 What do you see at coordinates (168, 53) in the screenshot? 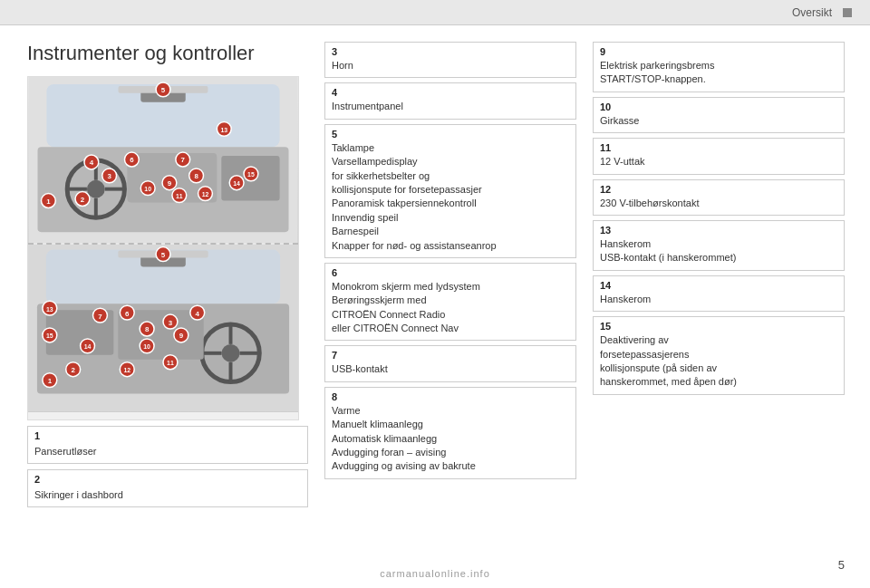
I see `page-title: Instrumenter og kontroller` at bounding box center [168, 53].